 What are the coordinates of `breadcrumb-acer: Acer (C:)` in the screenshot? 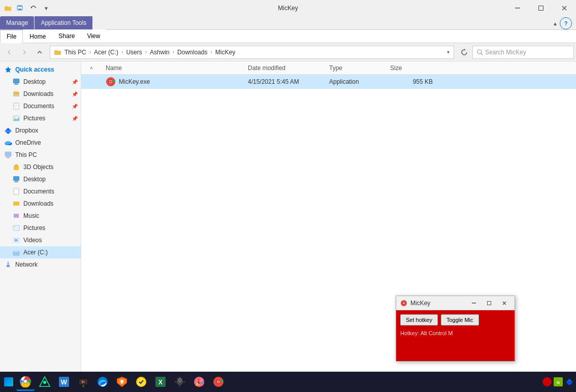 It's located at (106, 52).